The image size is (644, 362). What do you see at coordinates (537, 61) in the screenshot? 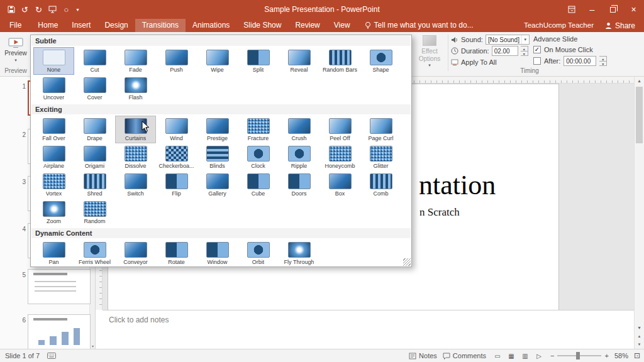
I see `after-checkbox` at bounding box center [537, 61].